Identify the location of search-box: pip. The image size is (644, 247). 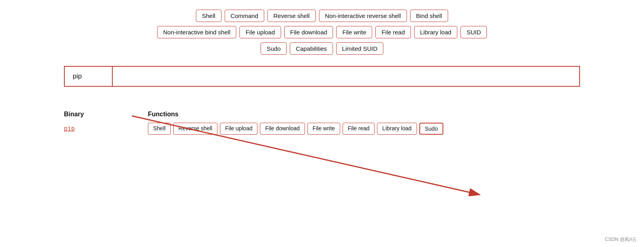
(322, 76).